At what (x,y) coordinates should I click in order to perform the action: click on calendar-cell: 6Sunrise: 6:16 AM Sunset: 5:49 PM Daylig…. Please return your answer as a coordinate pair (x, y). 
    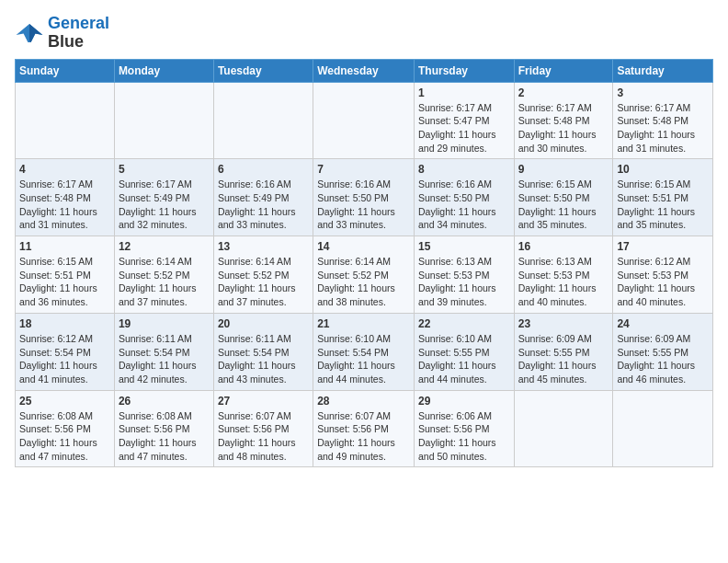
    Looking at the image, I should click on (263, 198).